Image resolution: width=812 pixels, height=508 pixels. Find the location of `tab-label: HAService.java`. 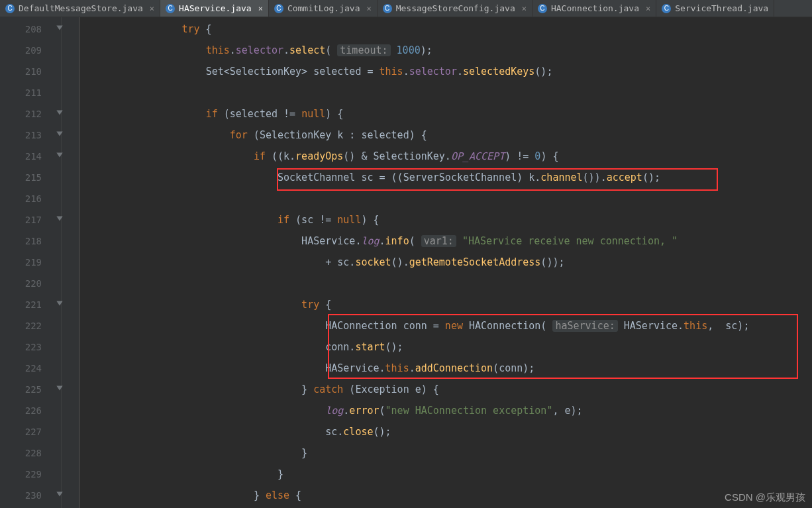

tab-label: HAService.java is located at coordinates (215, 8).